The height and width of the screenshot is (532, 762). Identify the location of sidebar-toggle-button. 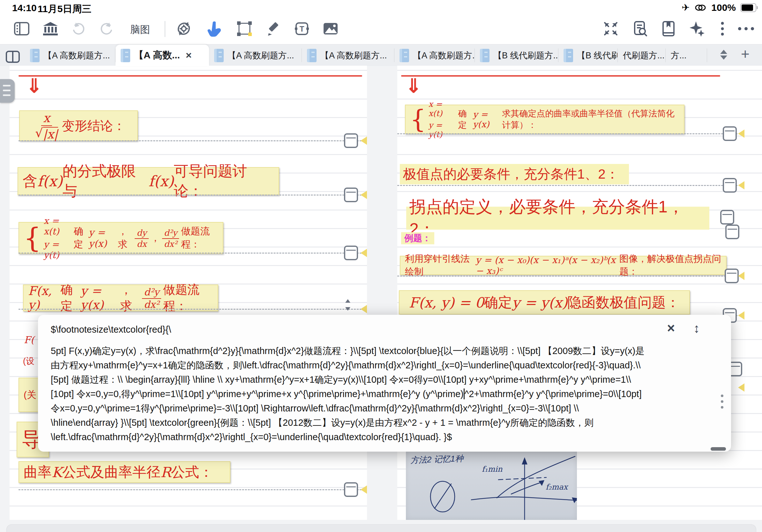
(22, 29).